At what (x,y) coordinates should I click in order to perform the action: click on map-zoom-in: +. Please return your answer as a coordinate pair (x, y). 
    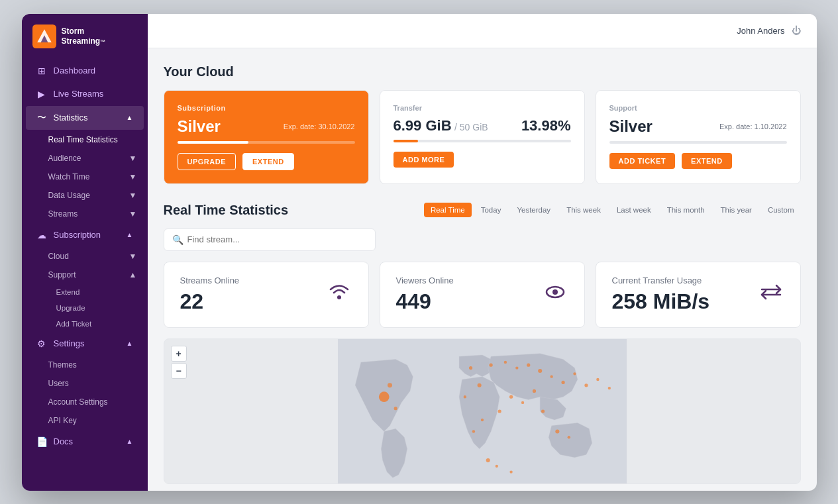
    Looking at the image, I should click on (179, 354).